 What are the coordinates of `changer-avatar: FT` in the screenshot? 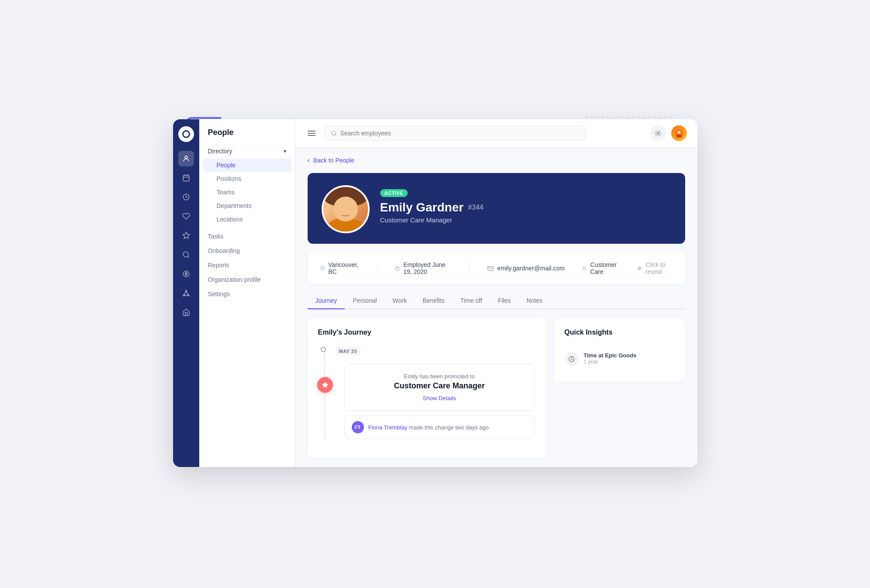 It's located at (358, 427).